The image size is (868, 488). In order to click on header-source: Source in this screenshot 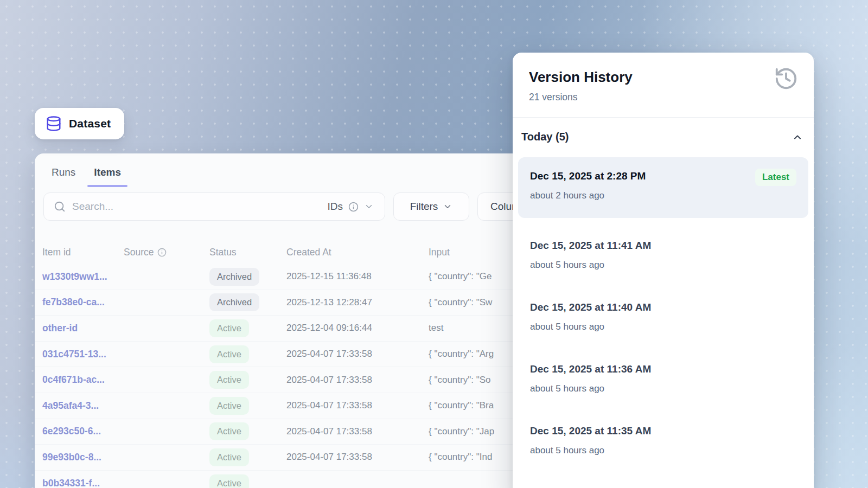, I will do `click(167, 253)`.